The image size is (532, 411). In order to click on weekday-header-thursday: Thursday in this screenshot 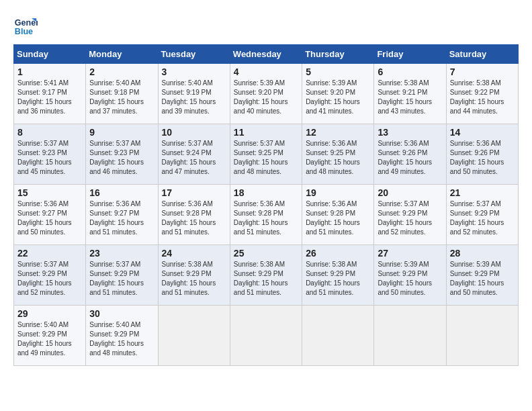, I will do `click(339, 54)`.